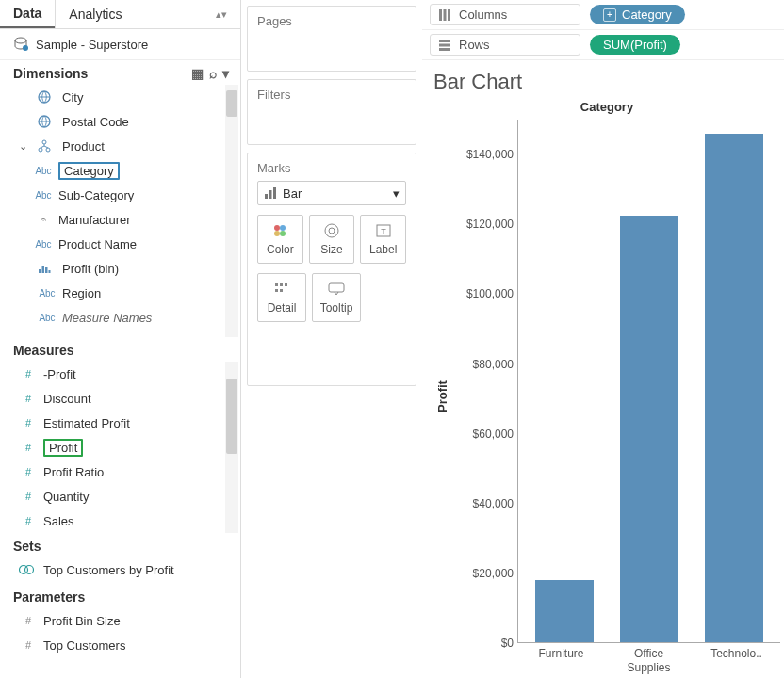 The image size is (784, 678). I want to click on x-tick: Technolo.., so click(737, 659).